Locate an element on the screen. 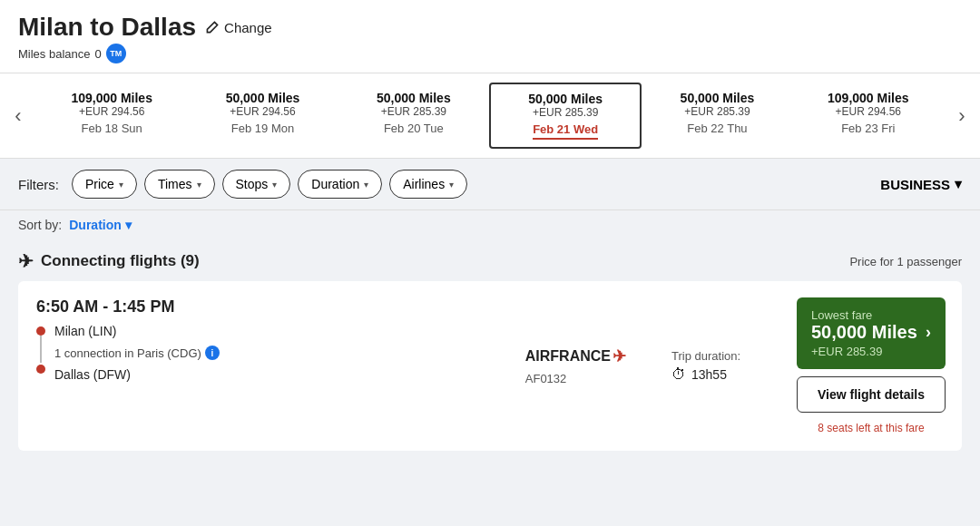 This screenshot has height=526, width=980. trip-duration-text: 13h55 is located at coordinates (710, 375).